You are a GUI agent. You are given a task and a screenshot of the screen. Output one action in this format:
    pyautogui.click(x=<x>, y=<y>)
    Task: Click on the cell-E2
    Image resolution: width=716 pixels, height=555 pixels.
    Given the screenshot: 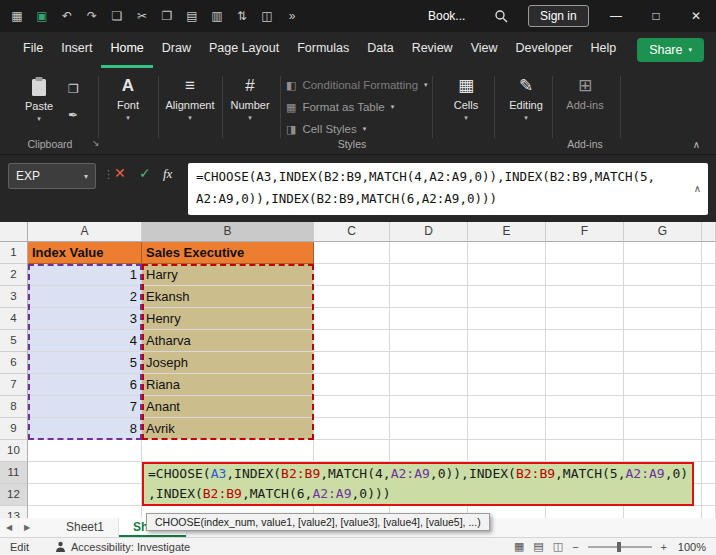 What is the action you would take?
    pyautogui.click(x=507, y=275)
    